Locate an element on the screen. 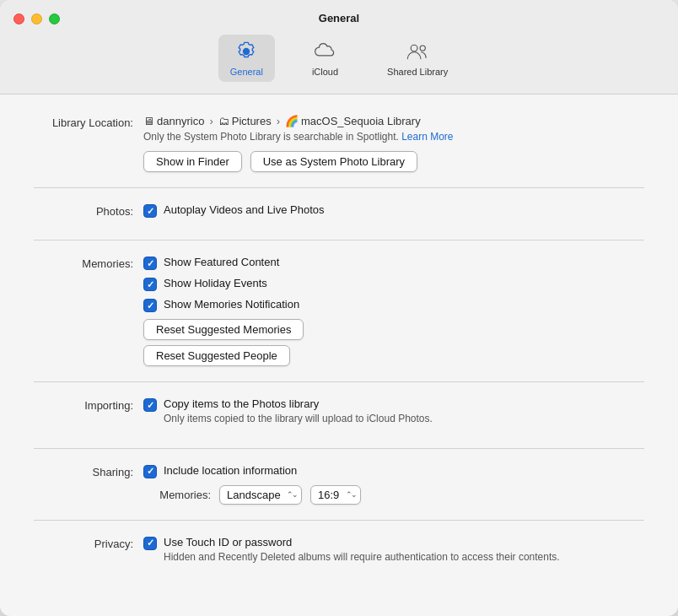  zoom-button is located at coordinates (54, 19).